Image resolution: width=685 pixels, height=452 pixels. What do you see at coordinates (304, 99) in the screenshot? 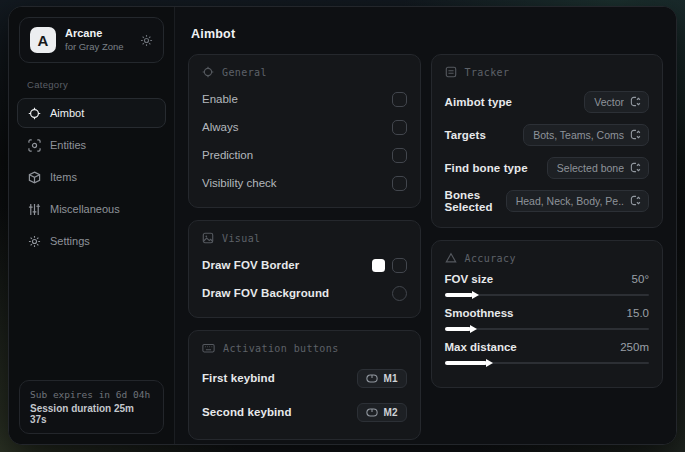
I see `setting-row-enable: Enable` at bounding box center [304, 99].